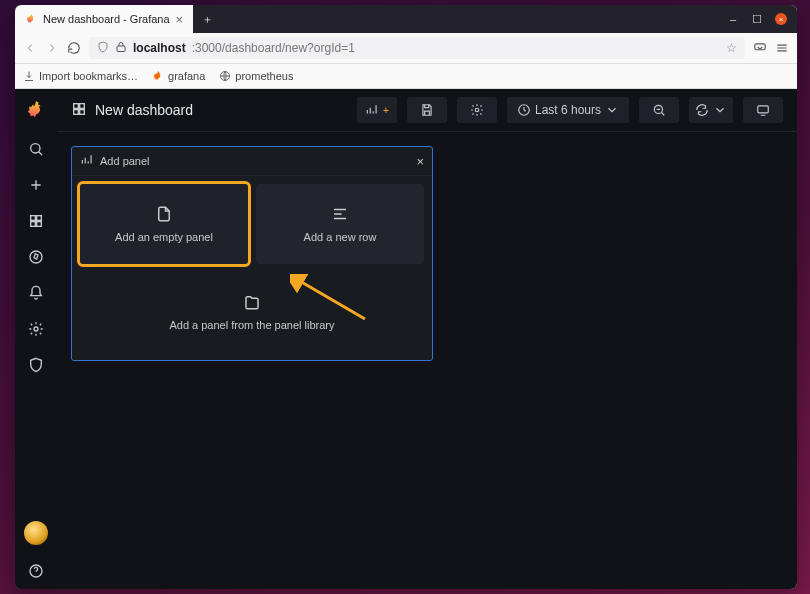 The height and width of the screenshot is (594, 810). What do you see at coordinates (340, 224) in the screenshot?
I see `option-add-row: Add a new row` at bounding box center [340, 224].